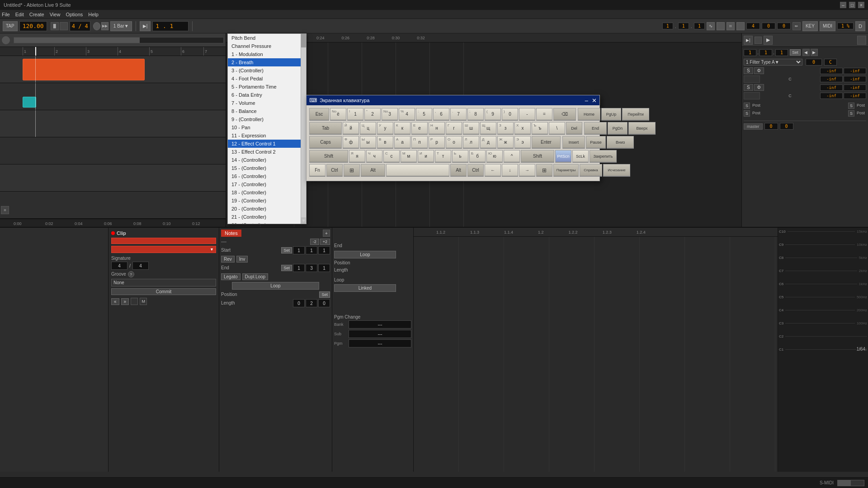 The width and height of the screenshot is (868, 488). I want to click on vk-pause: Pause, so click(596, 142).